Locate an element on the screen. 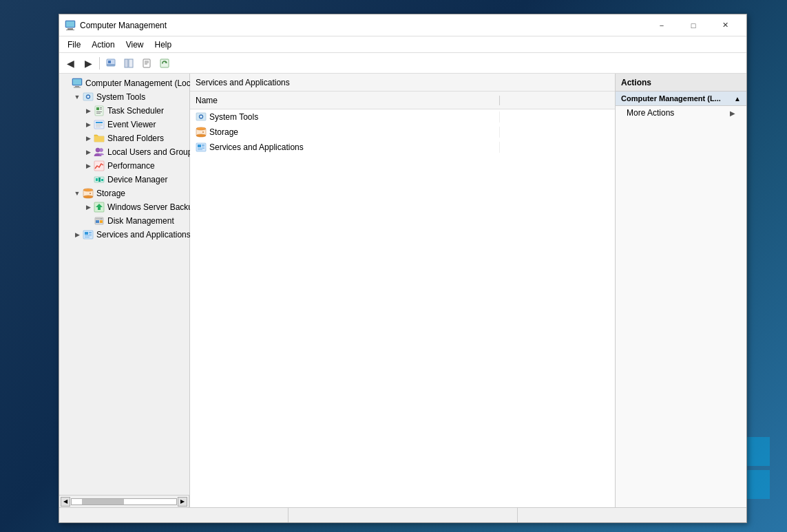 The image size is (787, 532). close-button: ✕ is located at coordinates (725, 25).